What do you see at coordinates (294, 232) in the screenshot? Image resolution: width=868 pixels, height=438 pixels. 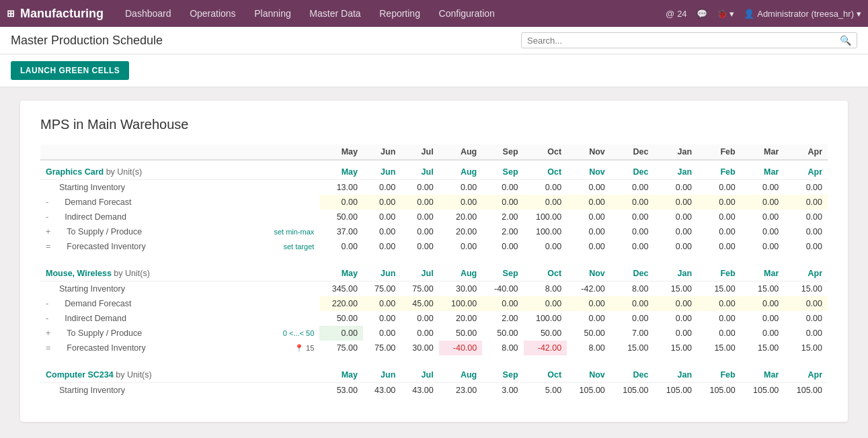 I see `row-action-link: set min-max` at bounding box center [294, 232].